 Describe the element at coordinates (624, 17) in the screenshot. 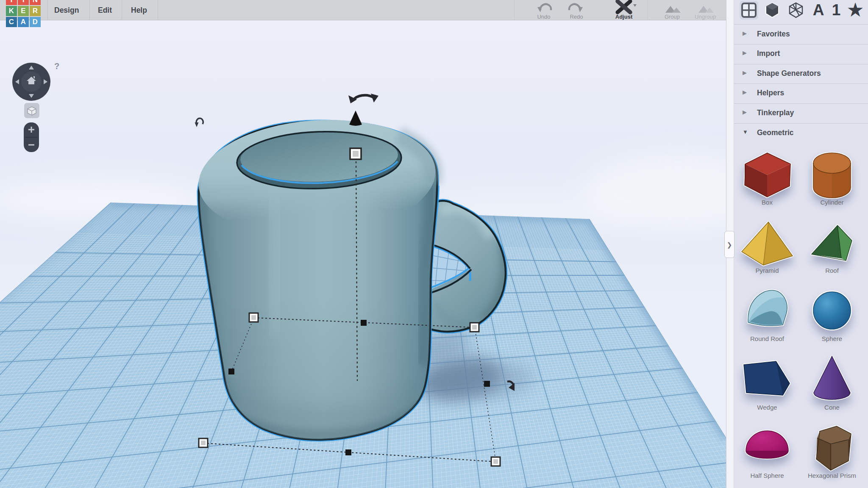

I see `svg-text: Adjust` at that location.